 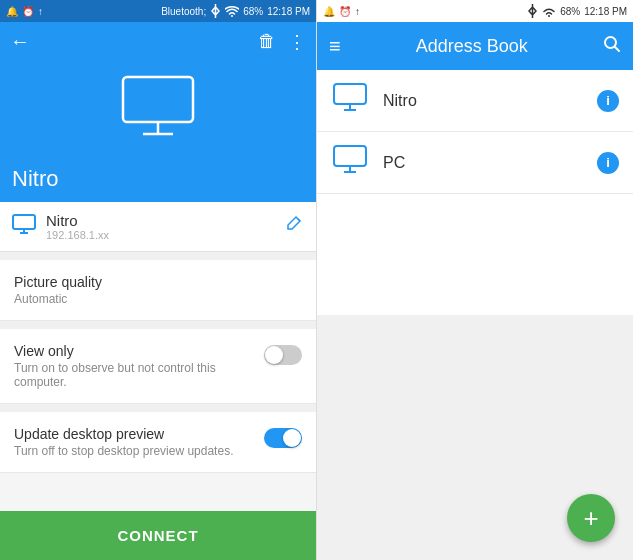 I want to click on right-bluetooth-icon, so click(x=532, y=11).